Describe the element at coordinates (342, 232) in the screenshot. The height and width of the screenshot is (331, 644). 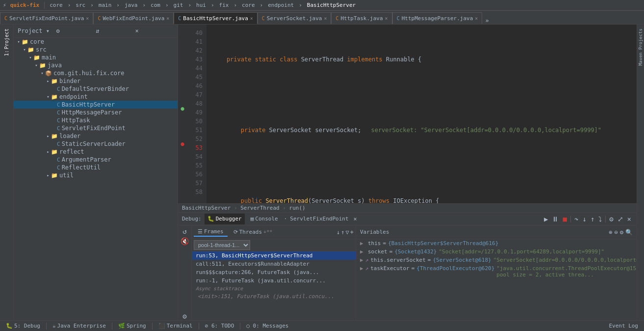
I see `frames-up-btn: ↑` at that location.